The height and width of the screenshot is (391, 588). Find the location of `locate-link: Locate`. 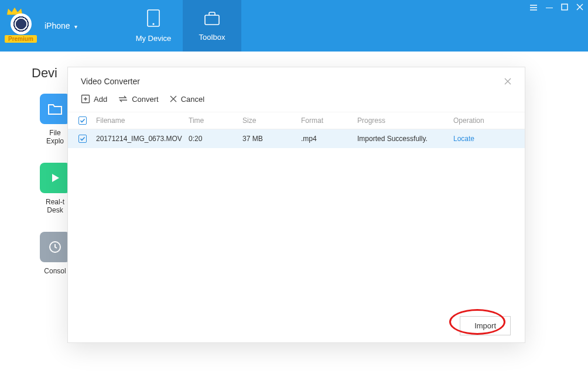

locate-link: Locate is located at coordinates (464, 139).